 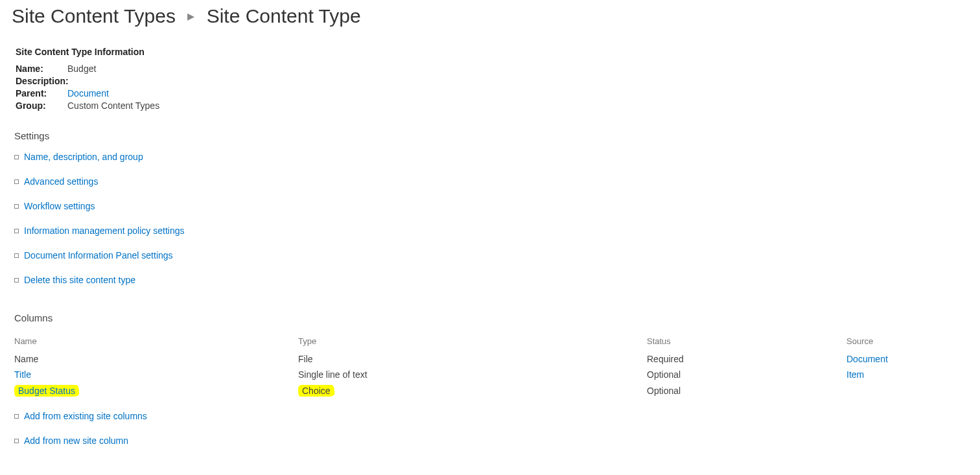 What do you see at coordinates (744, 359) in the screenshot?
I see `column-status-text: Required` at bounding box center [744, 359].